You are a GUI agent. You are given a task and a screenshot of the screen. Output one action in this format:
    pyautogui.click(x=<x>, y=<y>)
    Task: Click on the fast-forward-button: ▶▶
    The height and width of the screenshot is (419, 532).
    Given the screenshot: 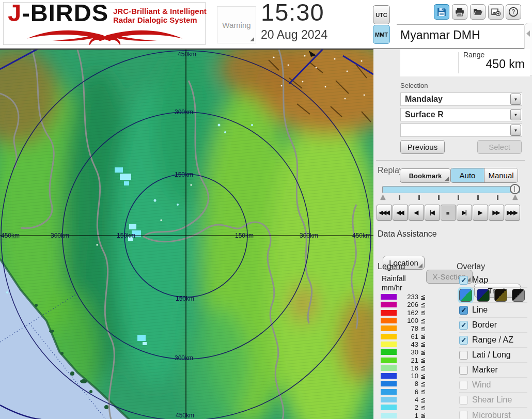 What is the action you would take?
    pyautogui.click(x=496, y=213)
    